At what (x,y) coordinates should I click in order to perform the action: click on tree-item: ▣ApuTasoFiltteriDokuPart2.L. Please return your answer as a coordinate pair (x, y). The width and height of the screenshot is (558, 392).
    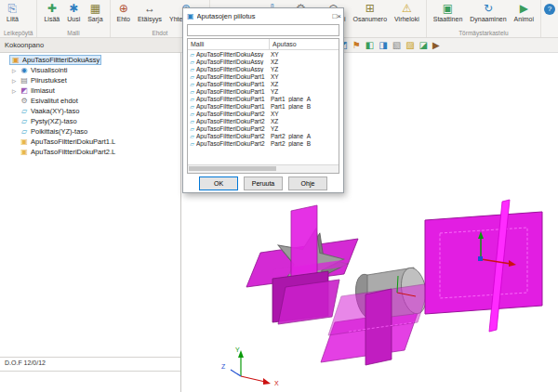
    Looking at the image, I should click on (90, 152).